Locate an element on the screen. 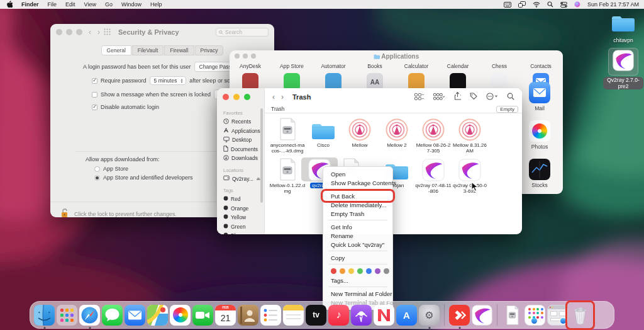  empty-trash-button: Empty is located at coordinates (507, 110).